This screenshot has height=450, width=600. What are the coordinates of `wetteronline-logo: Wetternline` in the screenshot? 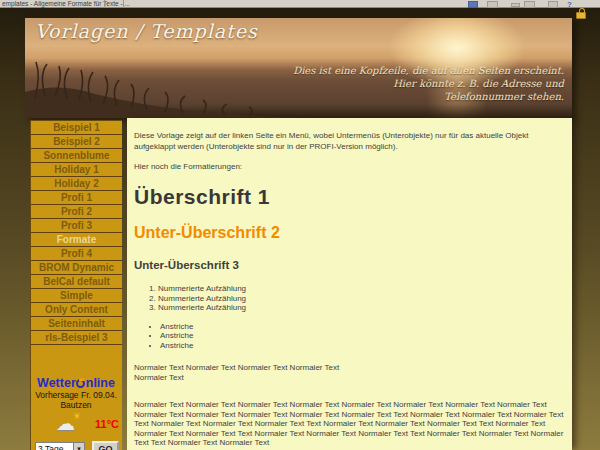 It's located at (76, 383).